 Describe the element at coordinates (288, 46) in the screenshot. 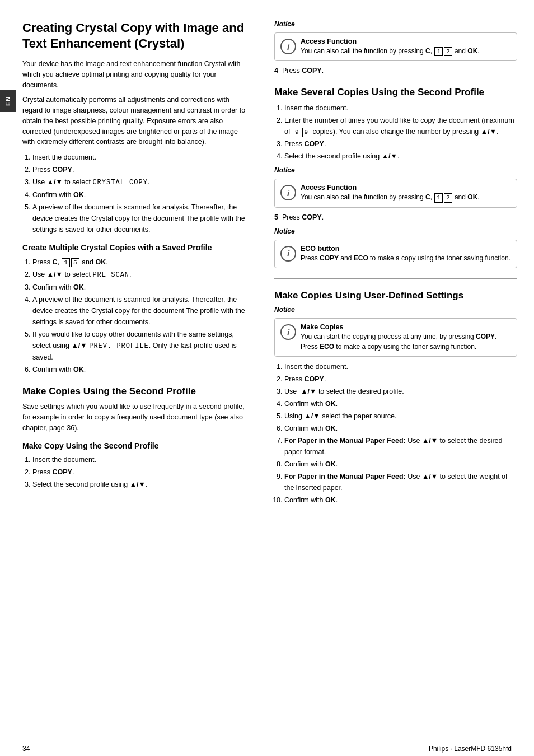

I see `notice1-icon: i` at that location.